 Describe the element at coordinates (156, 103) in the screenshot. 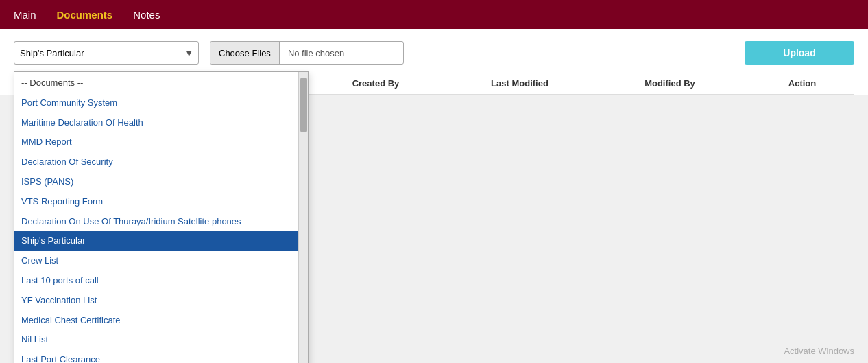

I see `dropdown-item: Port Community System` at that location.